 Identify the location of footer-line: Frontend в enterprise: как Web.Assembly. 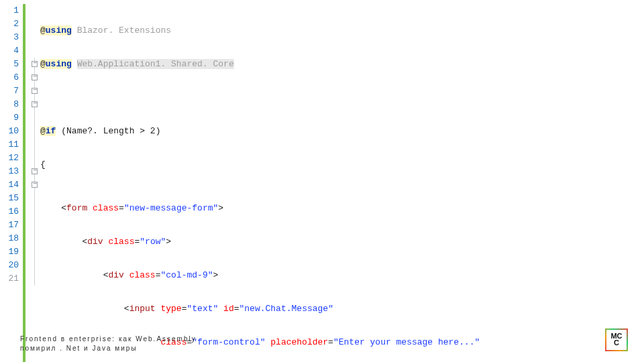
(109, 339).